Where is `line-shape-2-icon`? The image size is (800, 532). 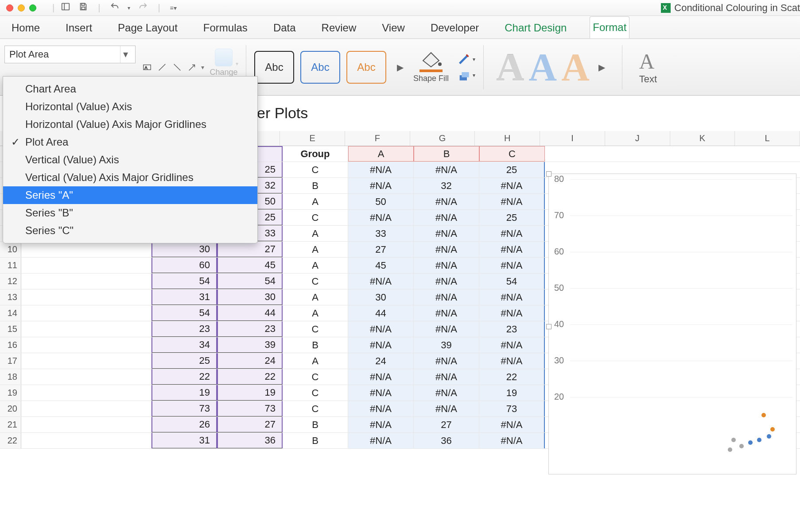 line-shape-2-icon is located at coordinates (177, 67).